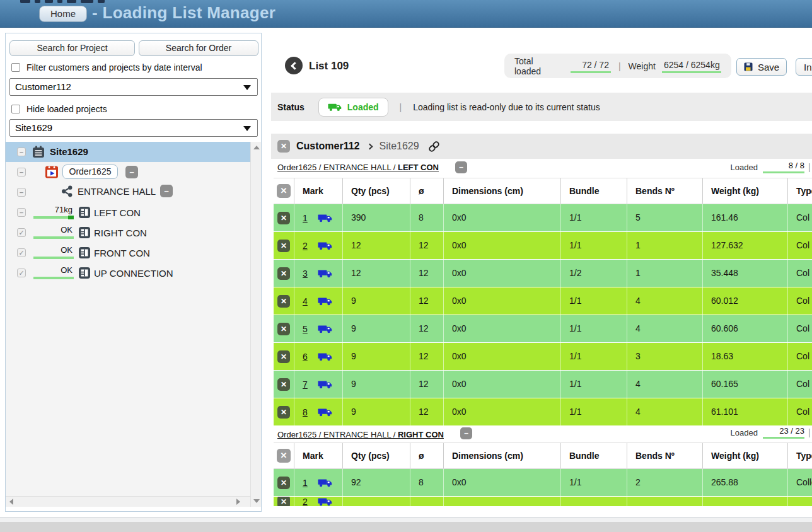 The image size is (812, 532). Describe the element at coordinates (84, 253) in the screenshot. I see `container-icon` at that location.